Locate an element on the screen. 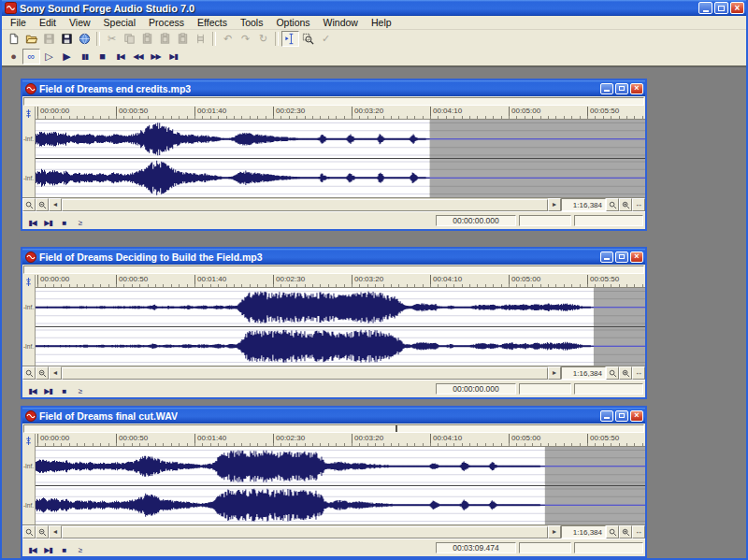 This screenshot has width=748, height=560. trim-crop-button is located at coordinates (200, 39).